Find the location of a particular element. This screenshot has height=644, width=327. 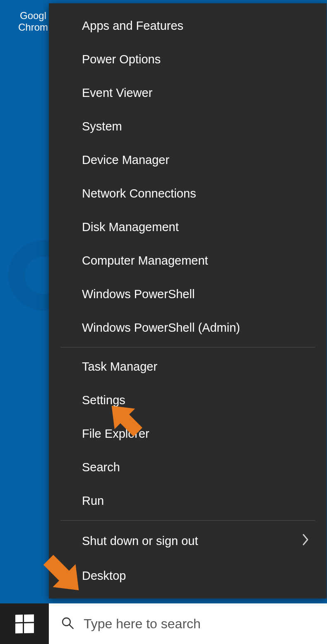

menu-item-search: Search is located at coordinates (188, 467).